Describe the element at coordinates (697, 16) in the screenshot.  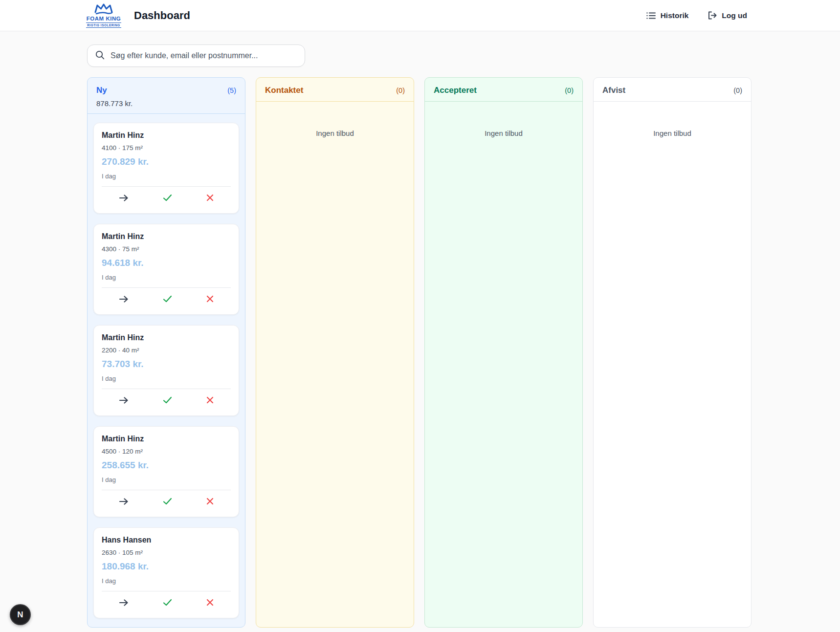
I see `header-actions: Historik Log ud` at that location.